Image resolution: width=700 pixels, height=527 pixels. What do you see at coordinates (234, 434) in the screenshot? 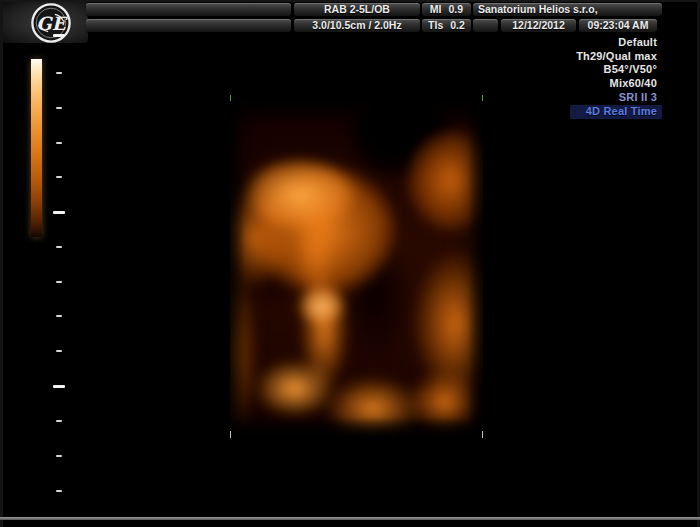
I see `roi-corner-bottom-left-icon` at bounding box center [234, 434].